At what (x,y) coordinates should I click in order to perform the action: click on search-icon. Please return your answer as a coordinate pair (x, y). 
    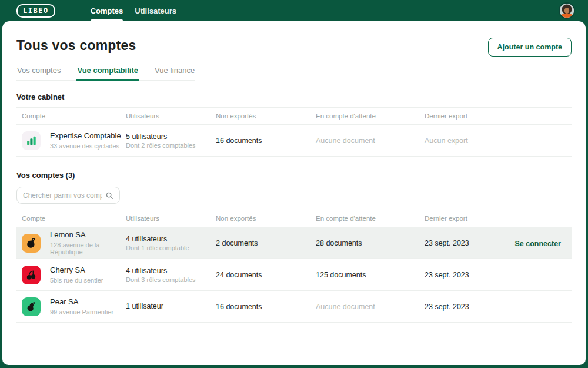
    Looking at the image, I should click on (109, 195).